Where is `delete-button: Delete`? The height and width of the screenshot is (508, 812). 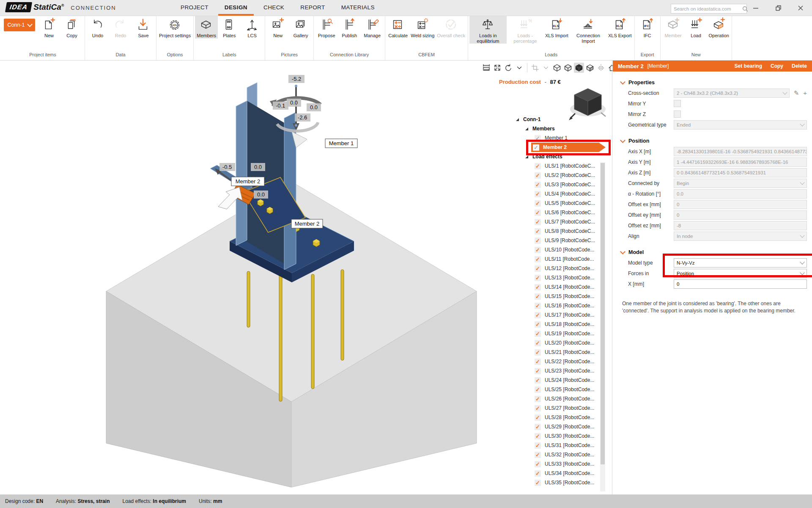
delete-button: Delete is located at coordinates (799, 66).